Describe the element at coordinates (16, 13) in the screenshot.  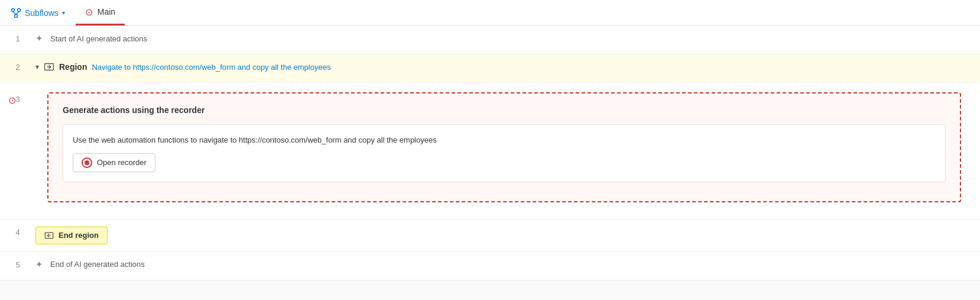
I see `subflows-icon` at that location.